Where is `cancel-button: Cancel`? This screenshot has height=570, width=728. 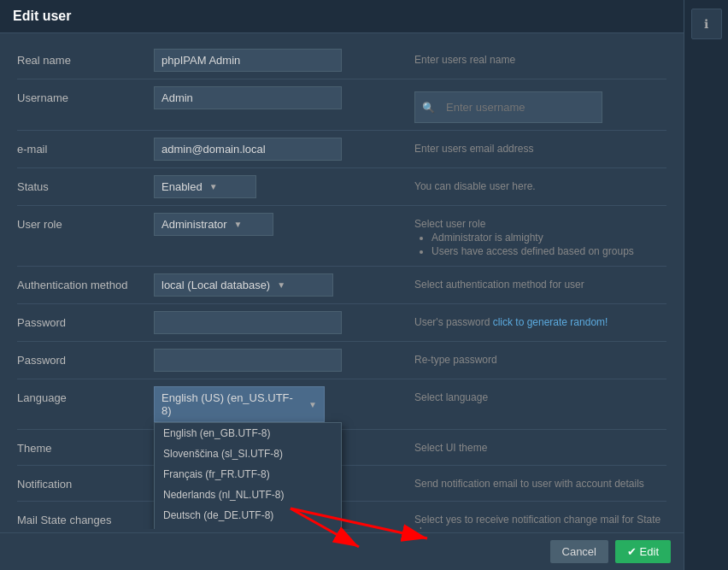 cancel-button: Cancel is located at coordinates (579, 552).